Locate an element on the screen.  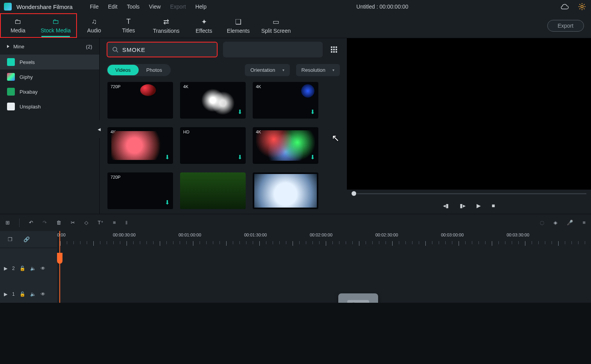
prev-frame-button: ◂▮ is located at coordinates (446, 206).